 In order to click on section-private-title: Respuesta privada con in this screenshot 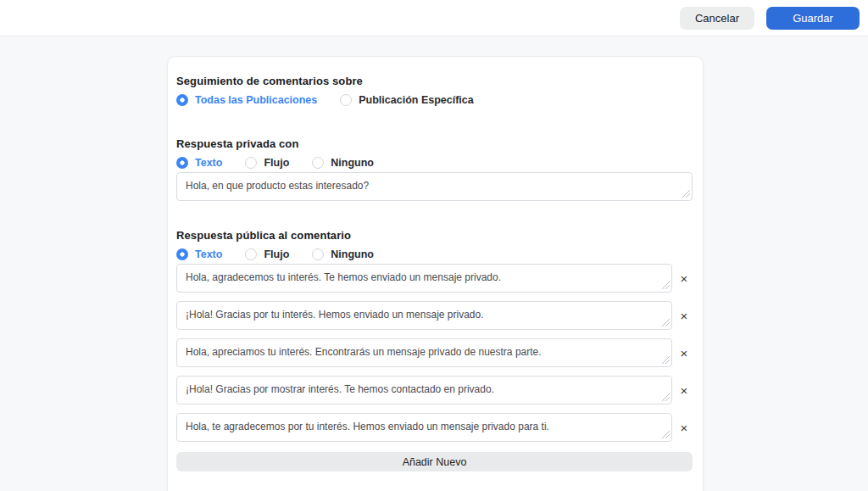, I will do `click(434, 144)`.